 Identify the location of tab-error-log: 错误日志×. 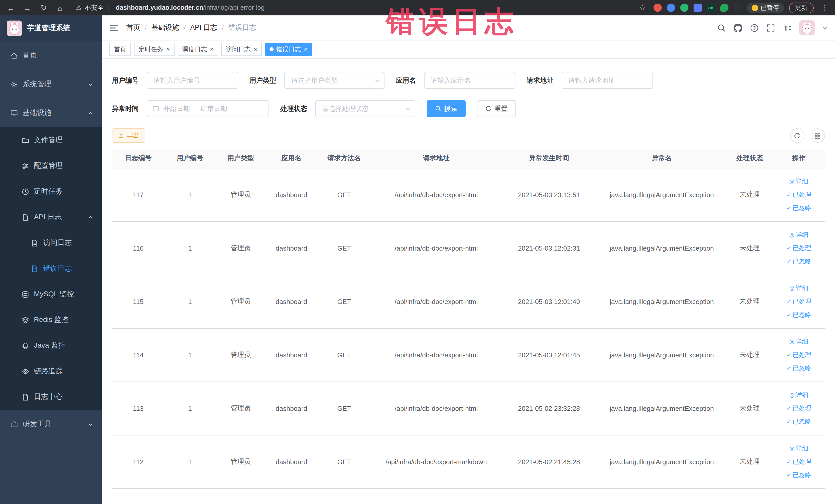
(289, 49).